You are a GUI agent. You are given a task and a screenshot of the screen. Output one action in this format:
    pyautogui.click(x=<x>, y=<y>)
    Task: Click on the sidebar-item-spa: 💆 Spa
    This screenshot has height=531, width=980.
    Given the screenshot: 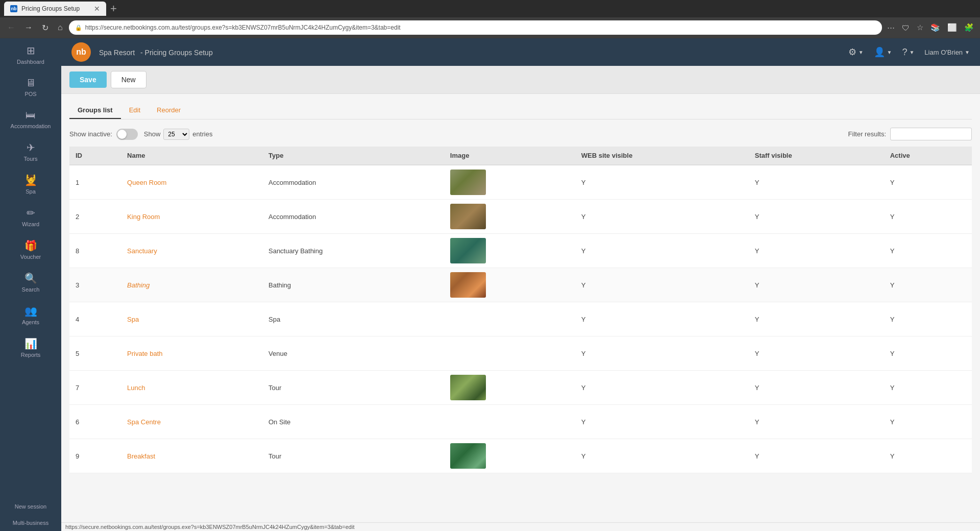 What is the action you would take?
    pyautogui.click(x=31, y=184)
    